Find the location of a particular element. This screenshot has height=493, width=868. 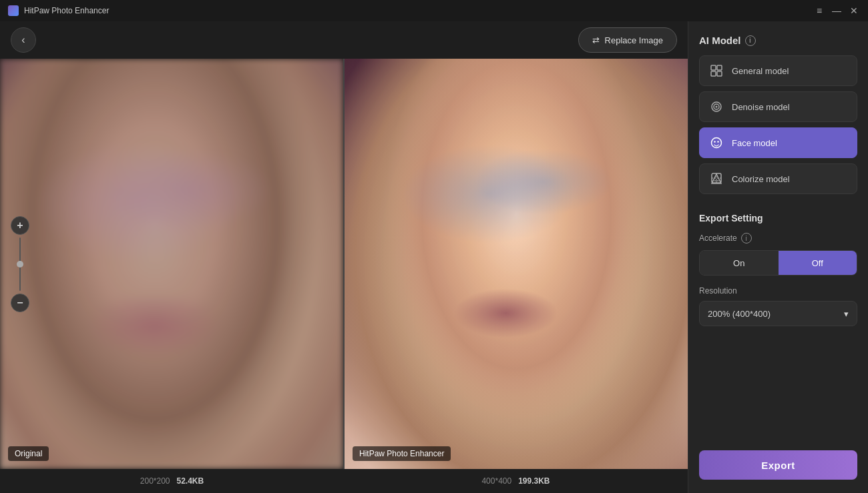

general-model-icon is located at coordinates (716, 71).